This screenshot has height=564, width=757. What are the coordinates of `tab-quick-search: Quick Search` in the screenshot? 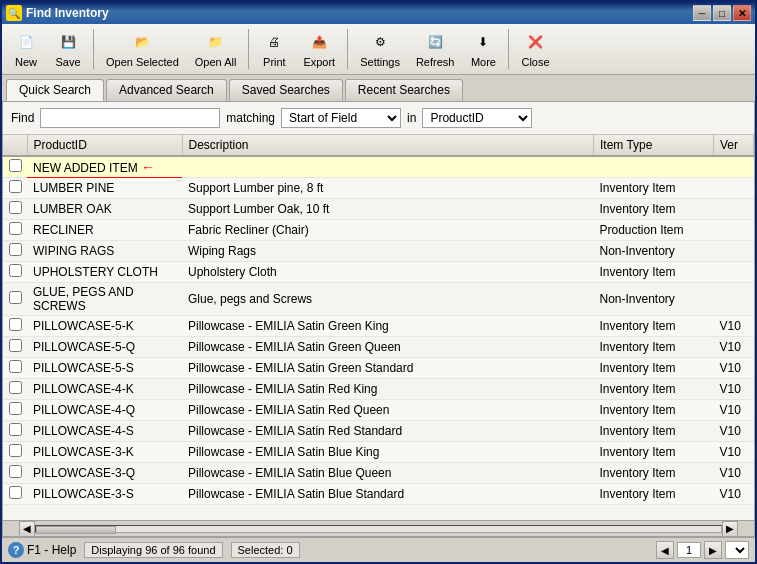 It's located at (55, 90).